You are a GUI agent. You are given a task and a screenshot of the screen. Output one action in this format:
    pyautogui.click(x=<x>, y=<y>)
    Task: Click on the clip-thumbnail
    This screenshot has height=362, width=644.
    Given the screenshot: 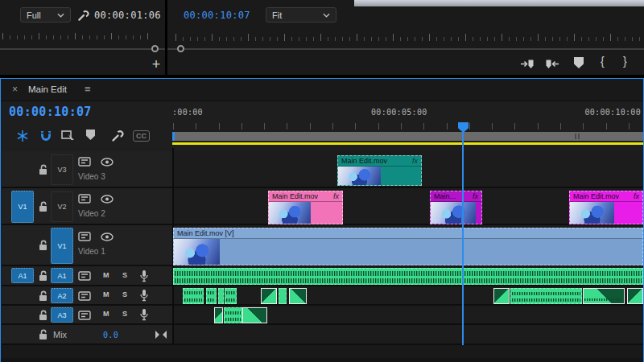 What is the action you would take?
    pyautogui.click(x=290, y=212)
    